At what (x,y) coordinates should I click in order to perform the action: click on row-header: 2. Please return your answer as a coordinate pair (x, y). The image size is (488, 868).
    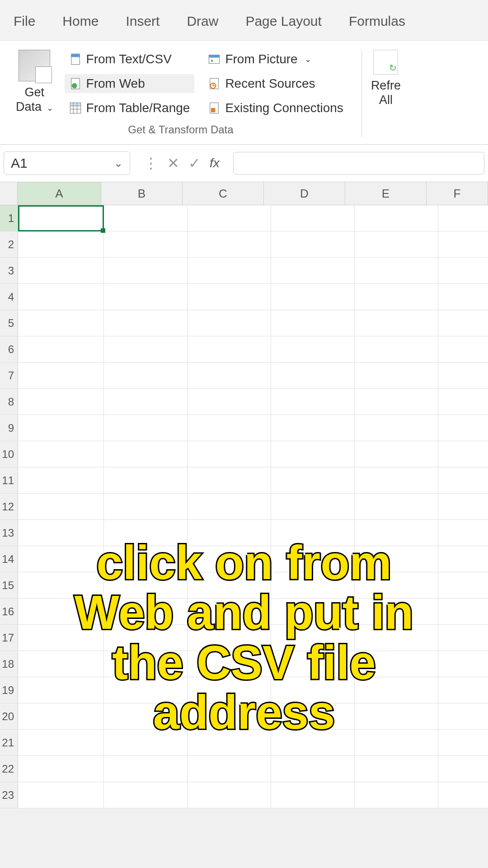
    Looking at the image, I should click on (9, 245).